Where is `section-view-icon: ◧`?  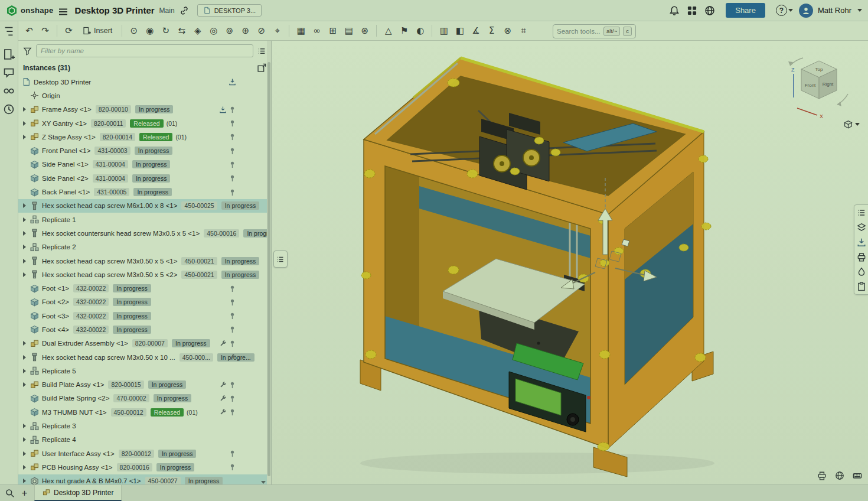 section-view-icon: ◧ is located at coordinates (459, 31).